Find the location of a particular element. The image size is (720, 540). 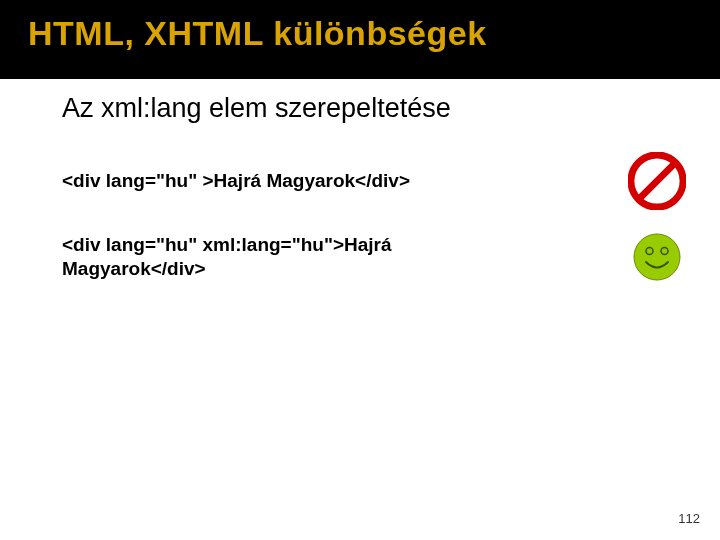

code-example-1: <div lang="hu" >Hajrá Magyarok</div> is located at coordinates (236, 181).